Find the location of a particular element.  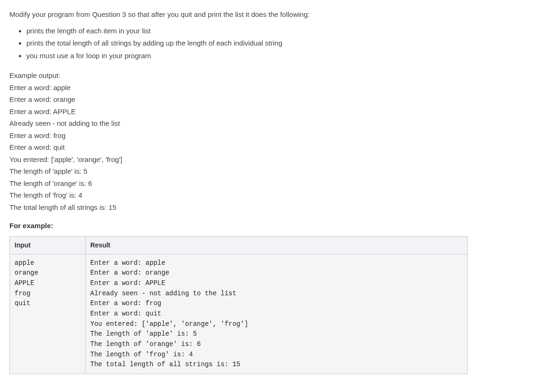

table-cell-input: apple orange APPLE frog quit is located at coordinates (48, 314).